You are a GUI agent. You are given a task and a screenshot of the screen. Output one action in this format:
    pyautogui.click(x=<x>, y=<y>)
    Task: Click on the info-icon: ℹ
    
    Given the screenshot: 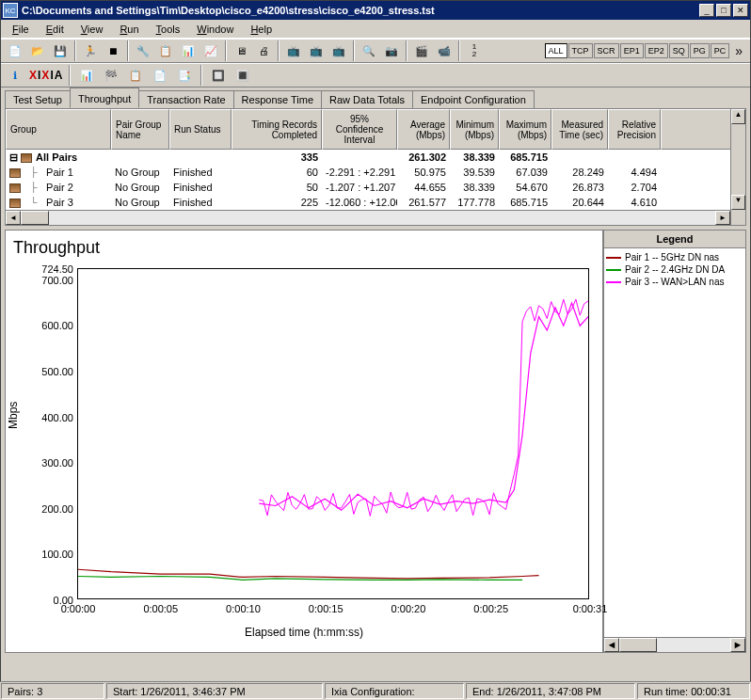 What is the action you would take?
    pyautogui.click(x=15, y=75)
    